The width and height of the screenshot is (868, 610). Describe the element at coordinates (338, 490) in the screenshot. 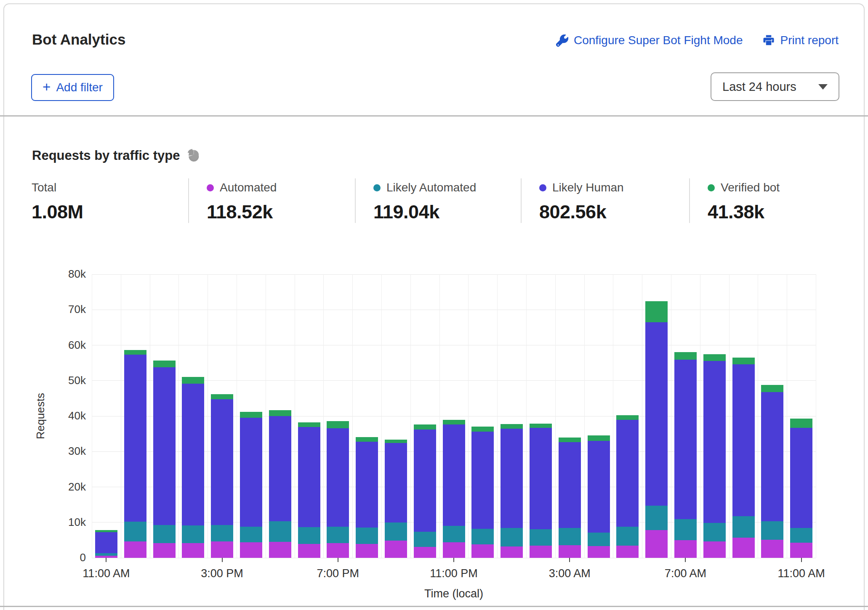

I see `chart-bar-700pm` at that location.